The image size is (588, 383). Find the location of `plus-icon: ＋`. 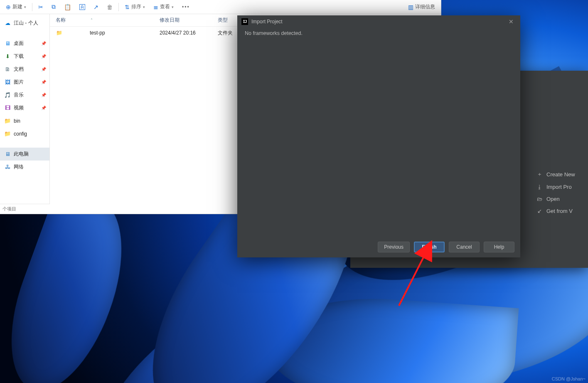

plus-icon: ＋ is located at coordinates (539, 174).